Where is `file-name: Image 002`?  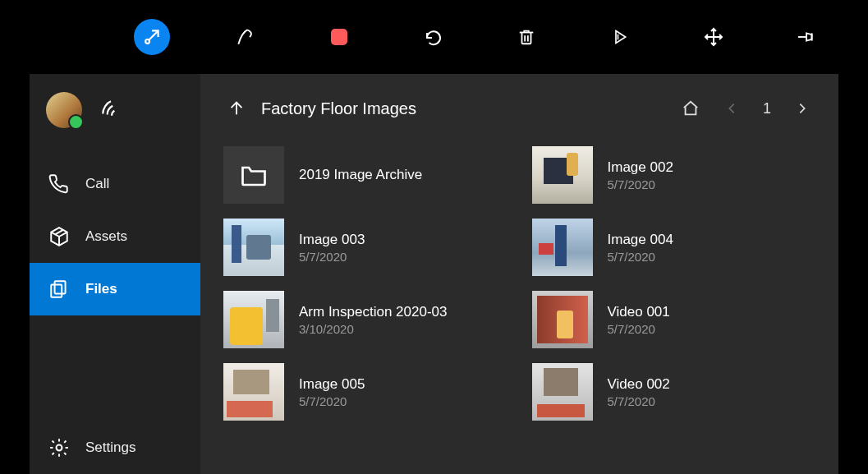
file-name: Image 002 is located at coordinates (712, 168).